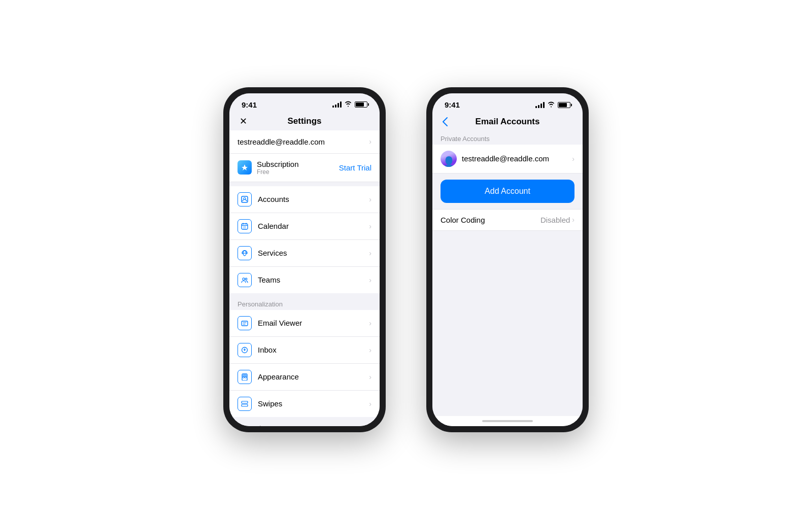  Describe the element at coordinates (370, 404) in the screenshot. I see `swipes-chevron: ›` at that location.